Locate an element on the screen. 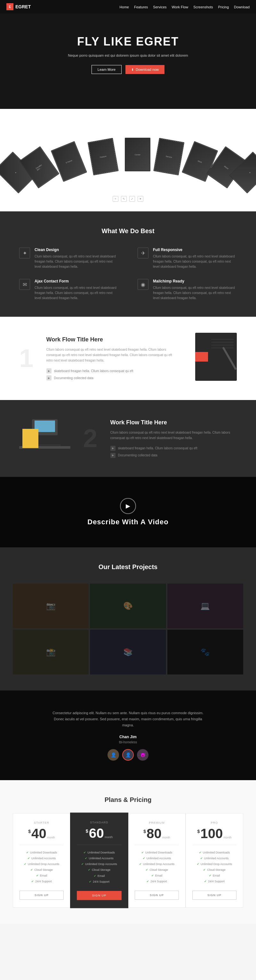 This screenshot has height=980, width=256. step2-icon: ▶ is located at coordinates (113, 455).